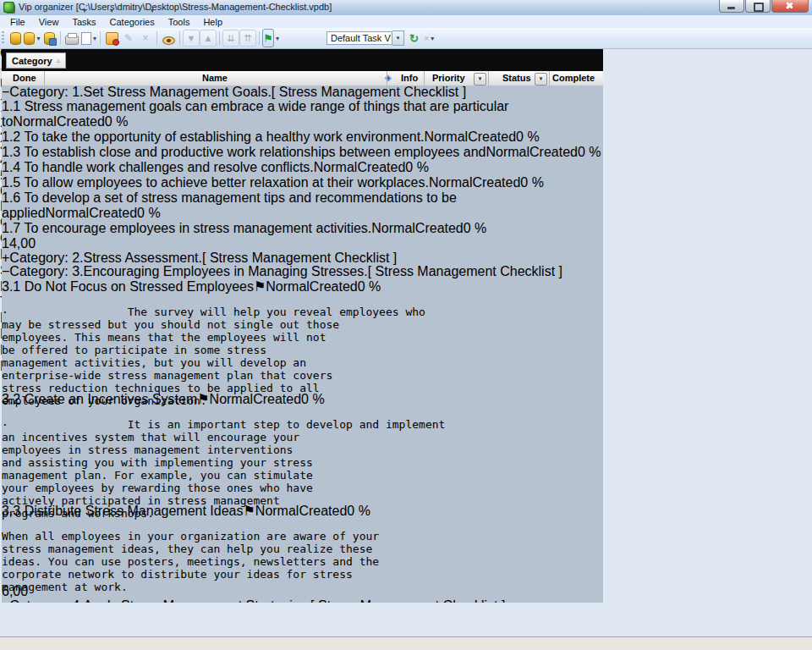 The image size is (812, 650). Describe the element at coordinates (191, 38) in the screenshot. I see `move-down-button: ▼` at that location.